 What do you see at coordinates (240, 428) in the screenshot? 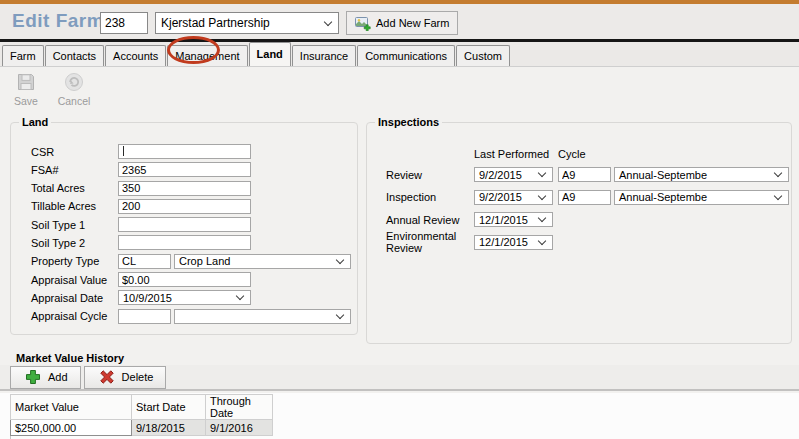
I see `through-date-cell: 9/1/2016` at bounding box center [240, 428].